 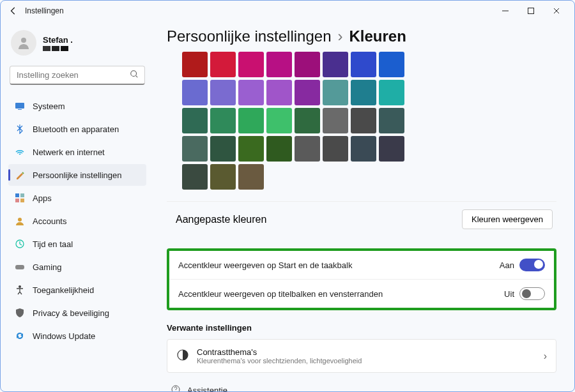 What do you see at coordinates (63, 290) in the screenshot?
I see `nav-label: Toegankelijkheid` at bounding box center [63, 290].